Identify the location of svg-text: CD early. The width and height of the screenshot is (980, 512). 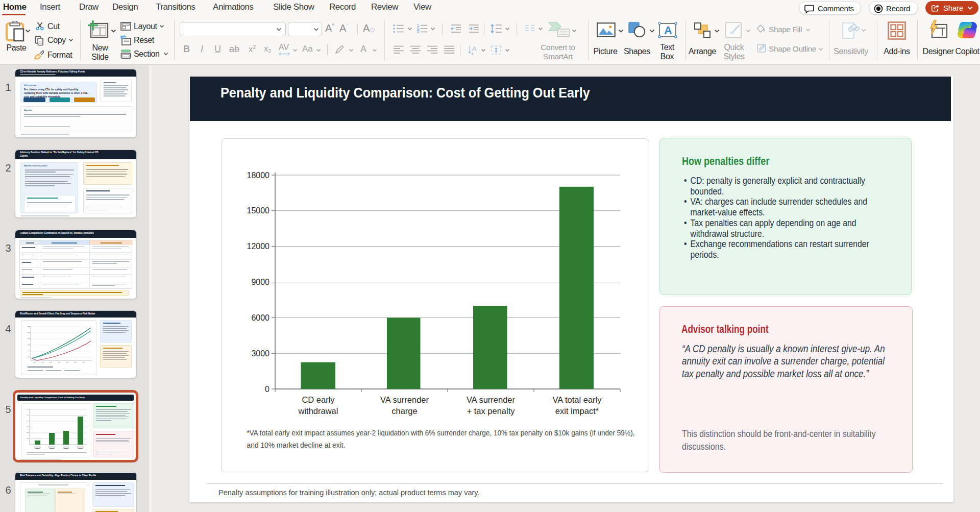
(318, 400).